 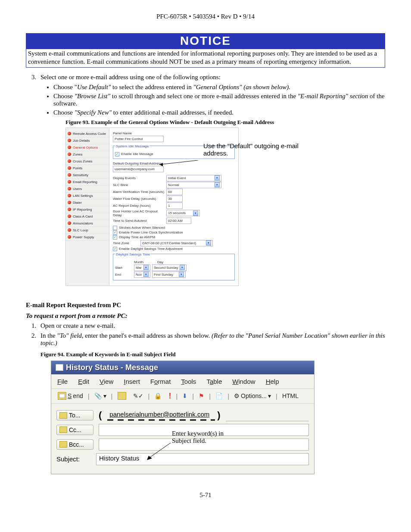 What do you see at coordinates (84, 382) in the screenshot?
I see `menu-edit: Edit` at bounding box center [84, 382].